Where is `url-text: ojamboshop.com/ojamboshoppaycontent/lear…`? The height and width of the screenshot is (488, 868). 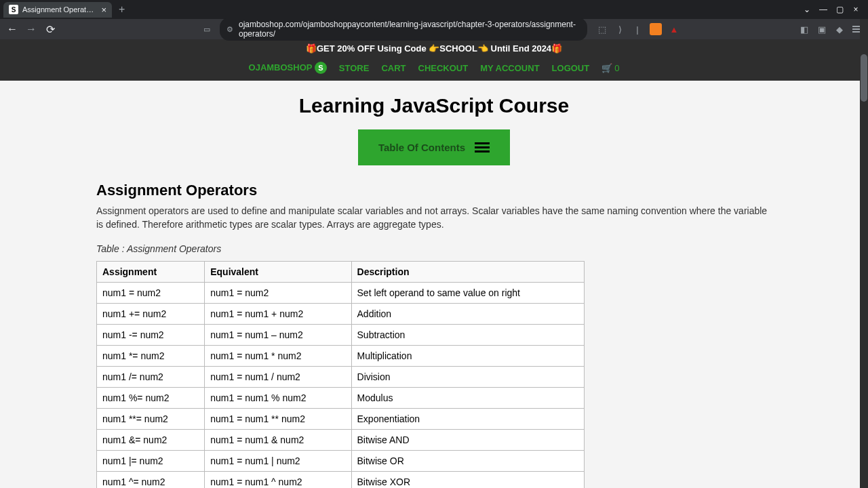 url-text: ojamboshop.com/ojamboshoppaycontent/lear… is located at coordinates (410, 29).